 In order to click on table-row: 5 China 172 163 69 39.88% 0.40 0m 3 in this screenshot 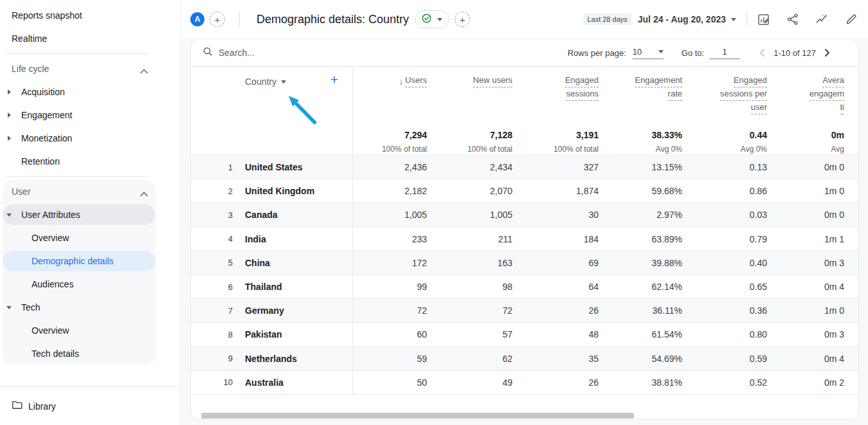, I will do `click(525, 262)`.